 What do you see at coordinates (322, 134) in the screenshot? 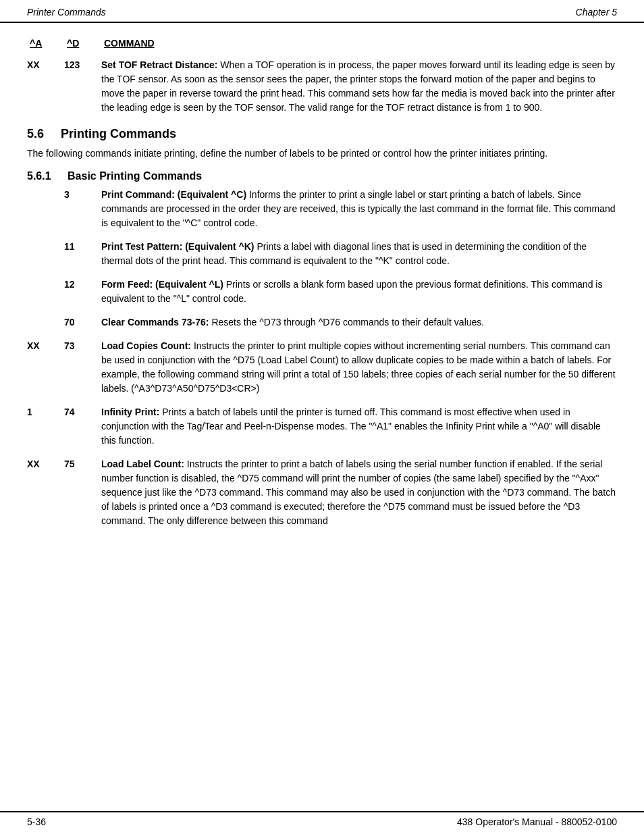
I see `section-56-heading: 5.6 Printing Commands` at bounding box center [322, 134].